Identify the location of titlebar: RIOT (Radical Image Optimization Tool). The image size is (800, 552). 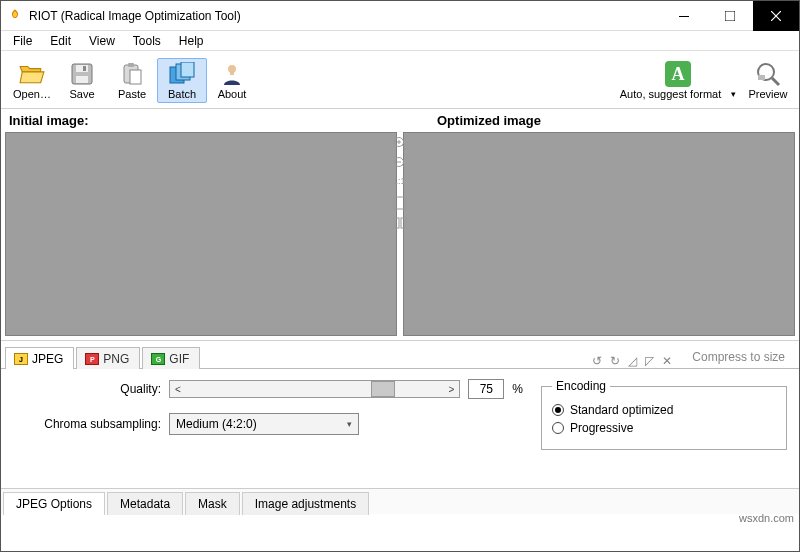
(400, 16).